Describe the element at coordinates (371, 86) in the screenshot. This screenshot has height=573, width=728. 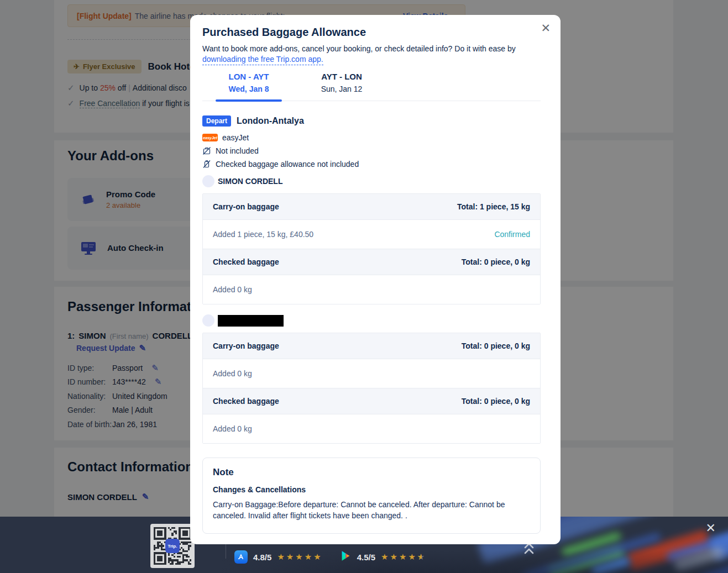
I see `flight-tabs: LON - AYT Wed, Jan 8 AYT - LON Sun, Jan …` at that location.